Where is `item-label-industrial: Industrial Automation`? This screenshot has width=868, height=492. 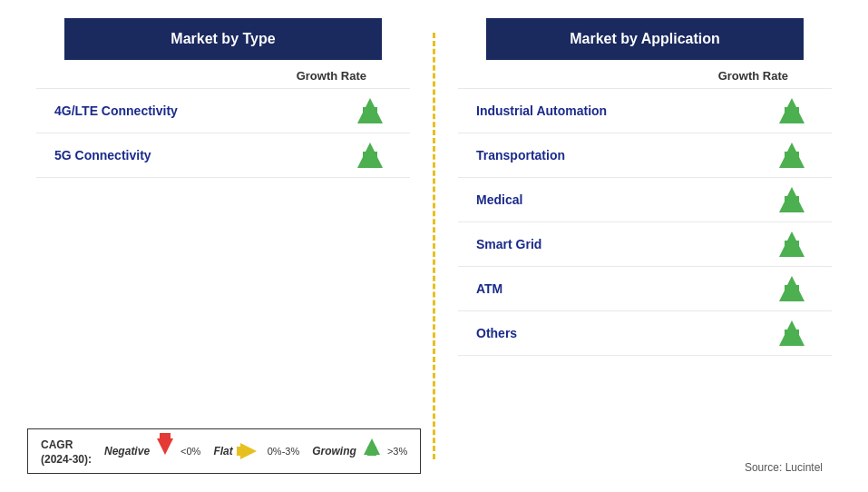
item-label-industrial: Industrial Automation is located at coordinates (541, 111).